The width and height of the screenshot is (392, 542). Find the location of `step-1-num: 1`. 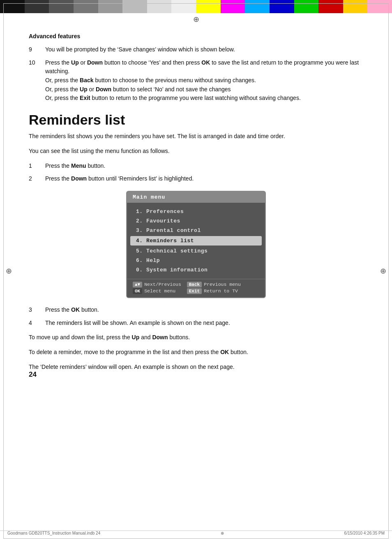

step-1-num: 1 is located at coordinates (37, 166).